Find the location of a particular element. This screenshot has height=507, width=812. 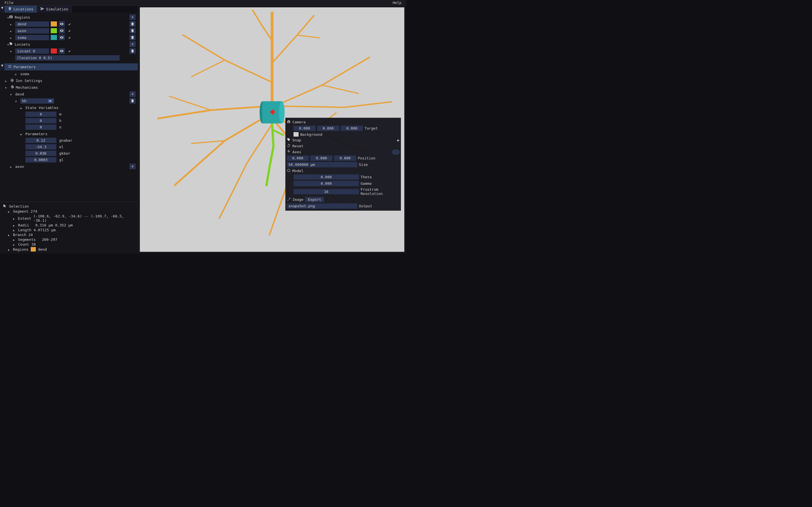

sel-regions-label: Regions is located at coordinates (21, 249).